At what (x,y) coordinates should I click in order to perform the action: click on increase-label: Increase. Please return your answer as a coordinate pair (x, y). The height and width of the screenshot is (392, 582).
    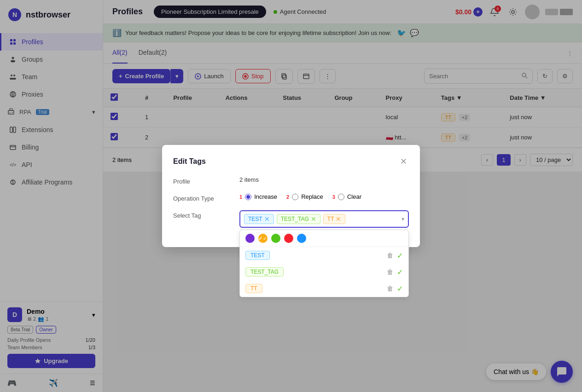
    Looking at the image, I should click on (266, 197).